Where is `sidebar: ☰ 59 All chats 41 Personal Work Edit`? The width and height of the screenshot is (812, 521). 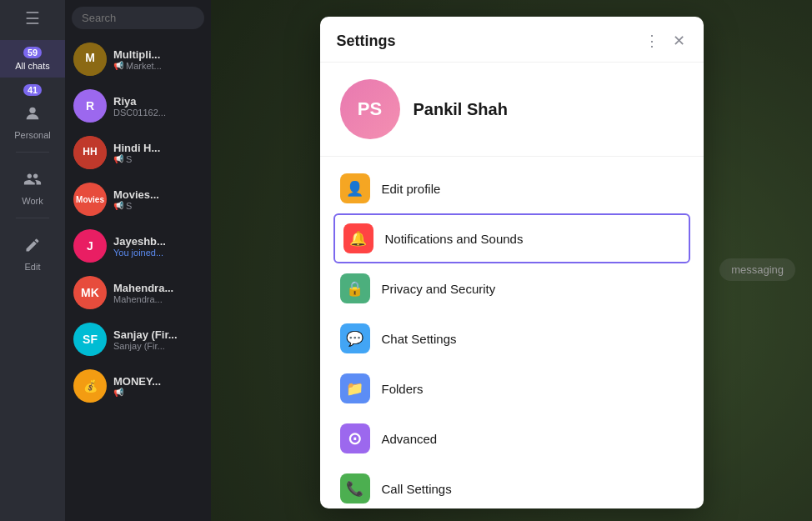 sidebar: ☰ 59 All chats 41 Personal Work Edit is located at coordinates (33, 260).